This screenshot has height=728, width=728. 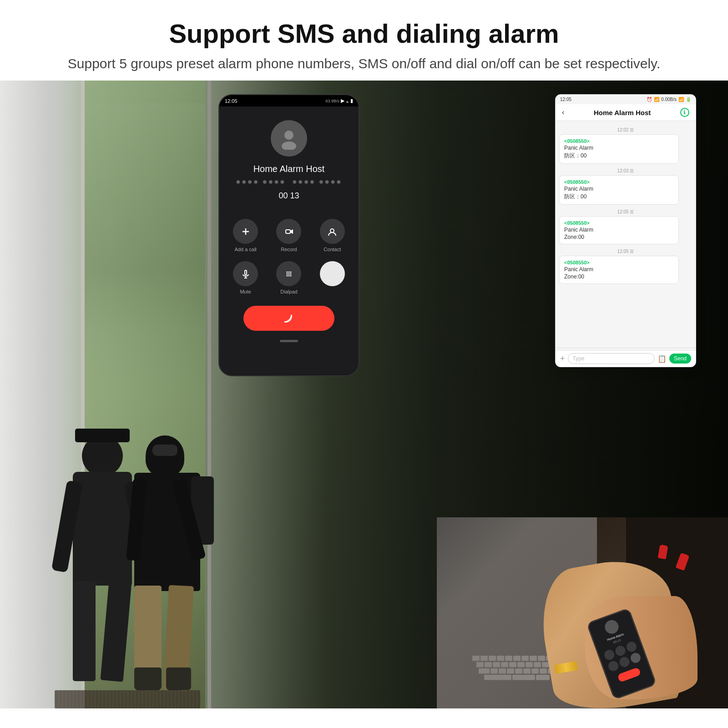 What do you see at coordinates (562, 359) in the screenshot?
I see `sms-add-icon: +` at bounding box center [562, 359].